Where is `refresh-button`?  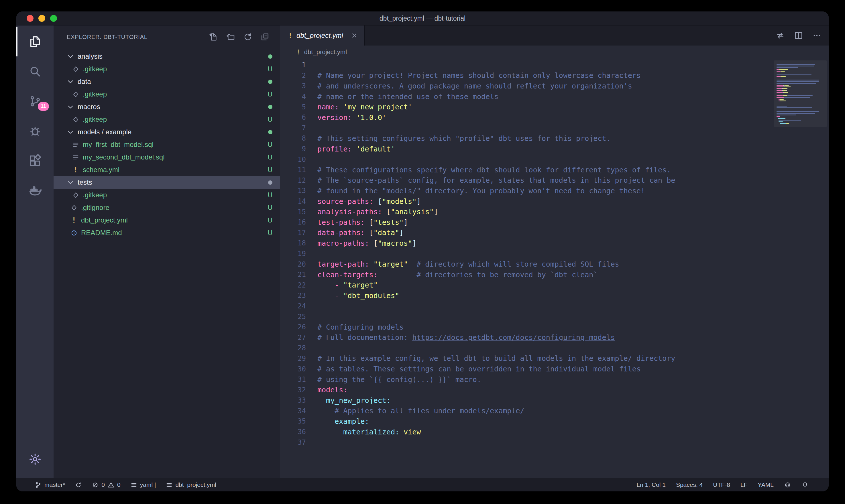
refresh-button is located at coordinates (248, 37).